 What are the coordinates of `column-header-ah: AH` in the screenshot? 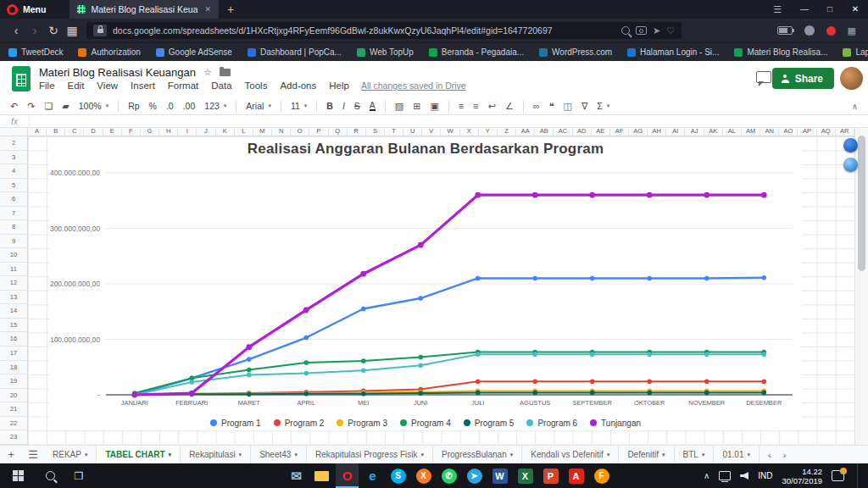 It's located at (657, 131).